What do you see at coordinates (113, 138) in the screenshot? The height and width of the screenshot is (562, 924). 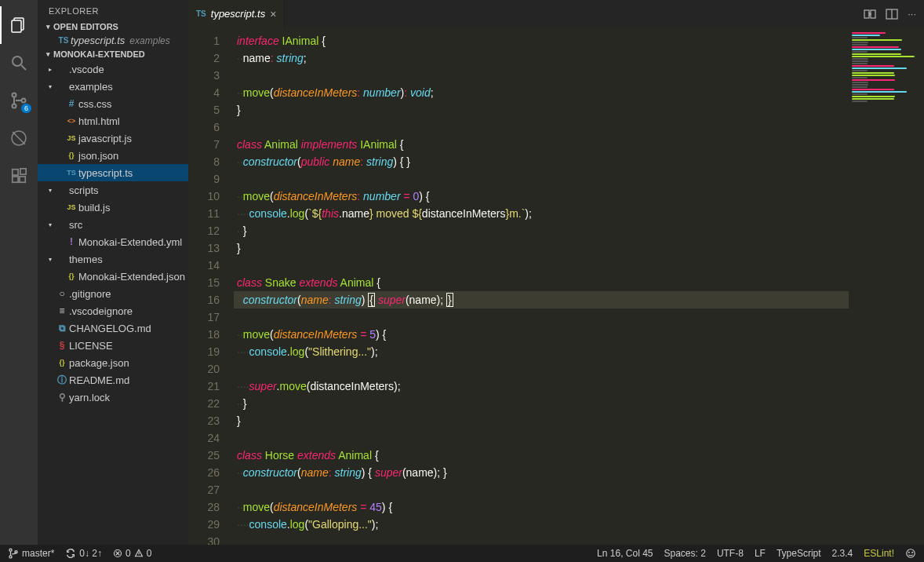 I see `file-item: JSjavascript.js` at bounding box center [113, 138].